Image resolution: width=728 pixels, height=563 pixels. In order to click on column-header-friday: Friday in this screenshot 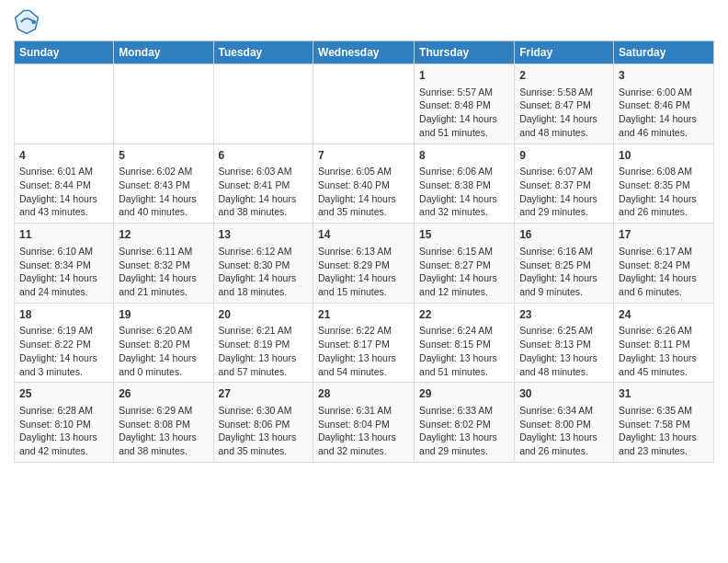, I will do `click(564, 53)`.